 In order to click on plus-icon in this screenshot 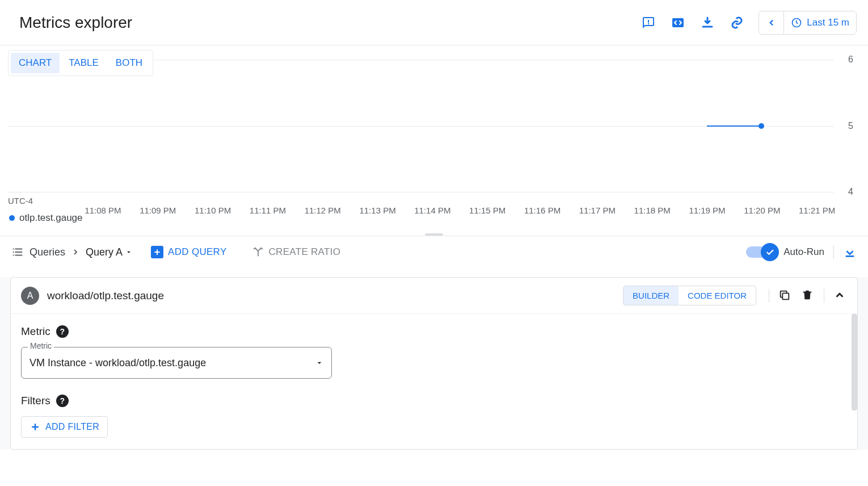, I will do `click(35, 427)`.